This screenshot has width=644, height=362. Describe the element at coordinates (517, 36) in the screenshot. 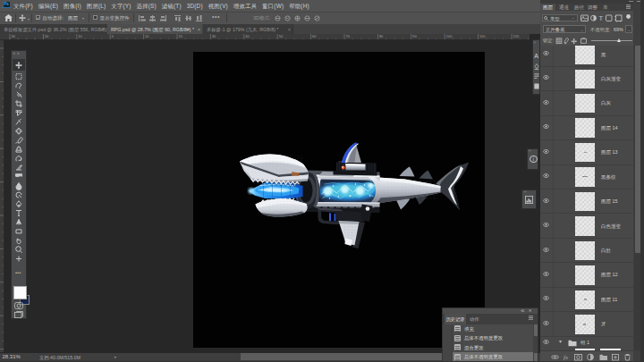

I see `svg-text: 120` at that location.